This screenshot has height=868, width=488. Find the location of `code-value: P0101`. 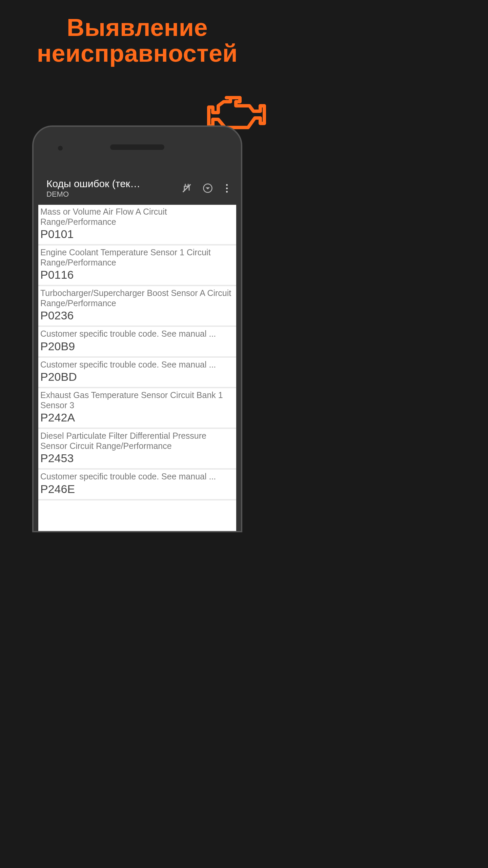

code-value: P0101 is located at coordinates (137, 234).